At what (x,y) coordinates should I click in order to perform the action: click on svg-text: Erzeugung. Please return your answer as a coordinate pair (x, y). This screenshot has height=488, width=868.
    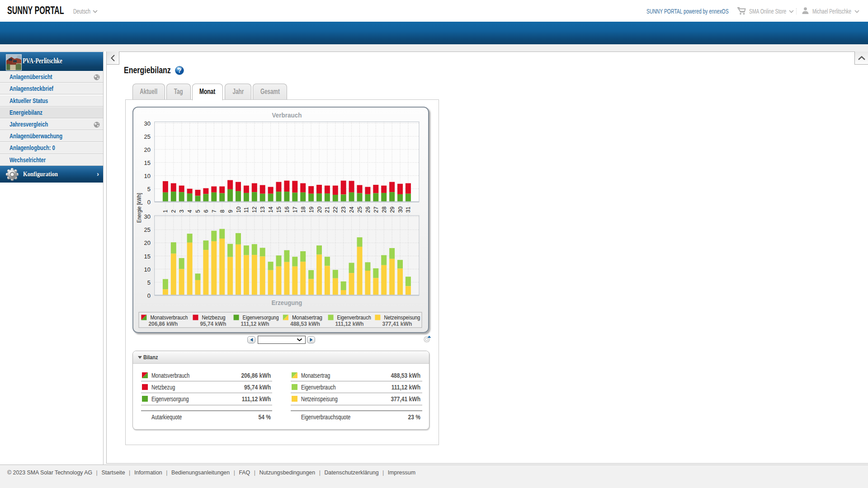
    Looking at the image, I should click on (287, 303).